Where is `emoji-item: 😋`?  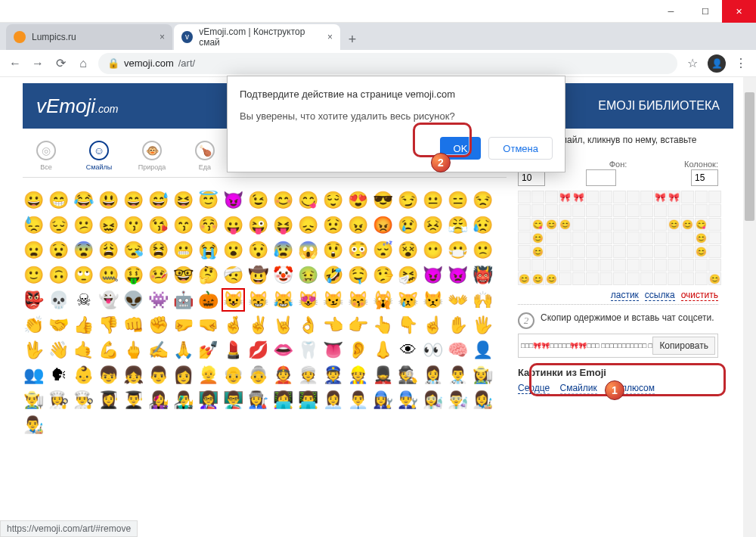 emoji-item: 😋 is located at coordinates (308, 200).